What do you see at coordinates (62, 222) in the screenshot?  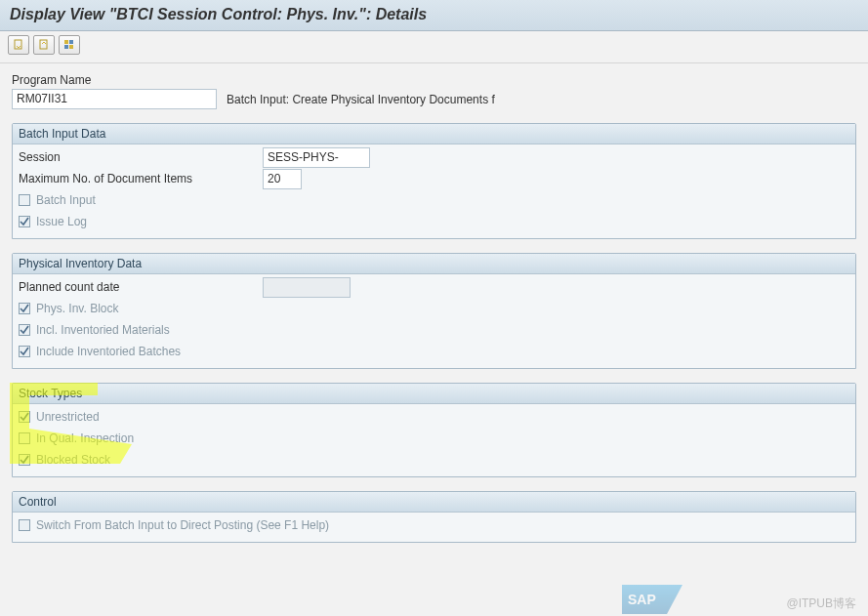 I see `issue-log-label: Issue Log` at bounding box center [62, 222].